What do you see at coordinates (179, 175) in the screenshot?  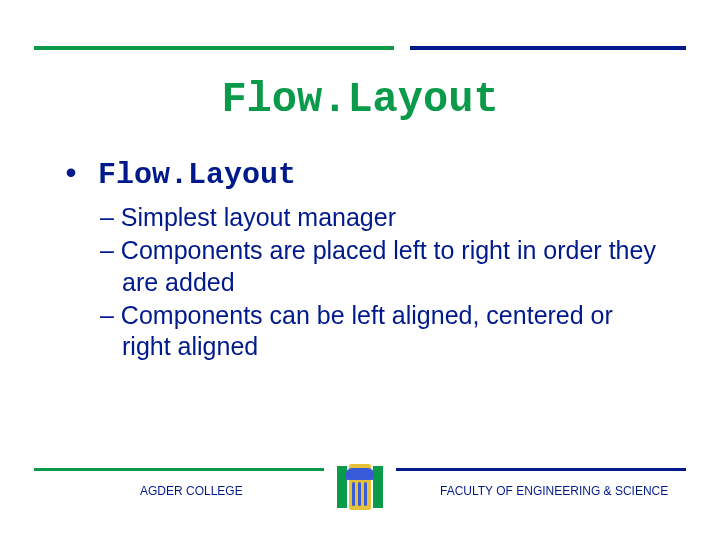 I see `bullet-main: Flow.Layout` at bounding box center [179, 175].